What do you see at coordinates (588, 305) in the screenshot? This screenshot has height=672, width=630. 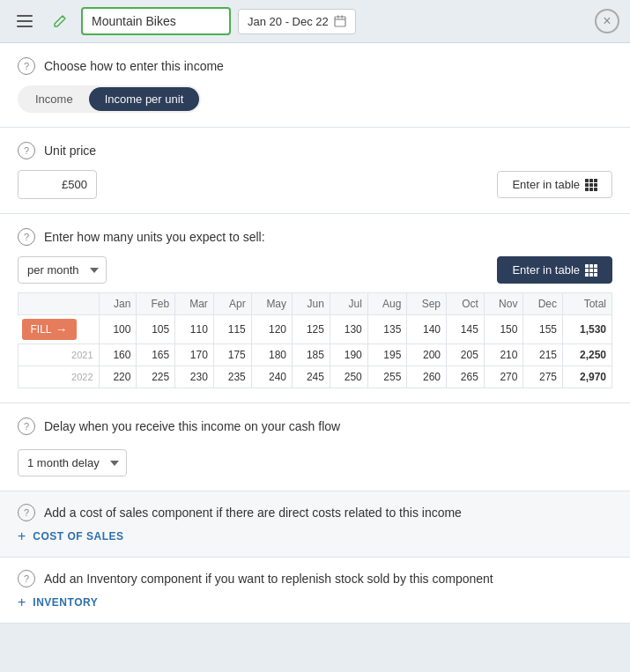 I see `col-total: Total` at bounding box center [588, 305].